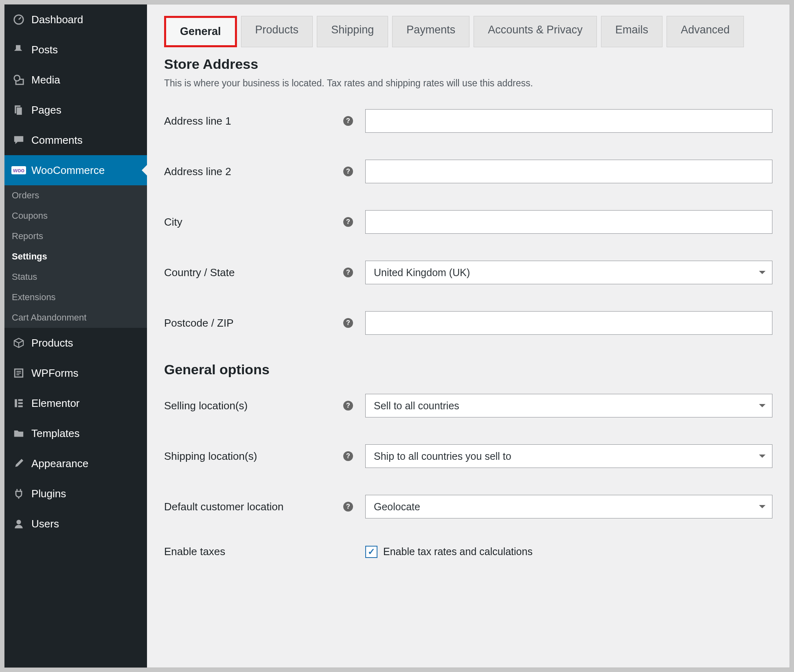 This screenshot has width=794, height=672. What do you see at coordinates (458, 551) in the screenshot?
I see `checkbox-enable-taxes-label: Enable tax rates and calculations` at bounding box center [458, 551].